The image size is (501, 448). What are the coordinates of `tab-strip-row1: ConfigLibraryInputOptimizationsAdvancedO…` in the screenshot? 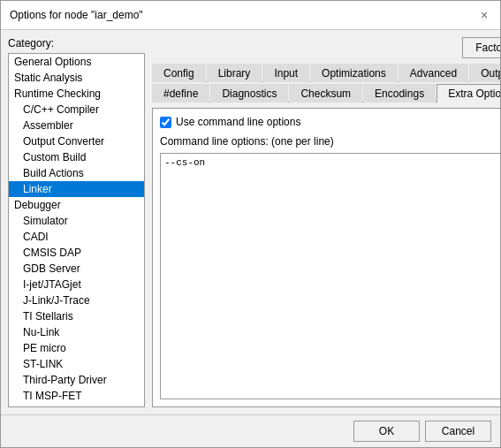 It's located at (326, 72).